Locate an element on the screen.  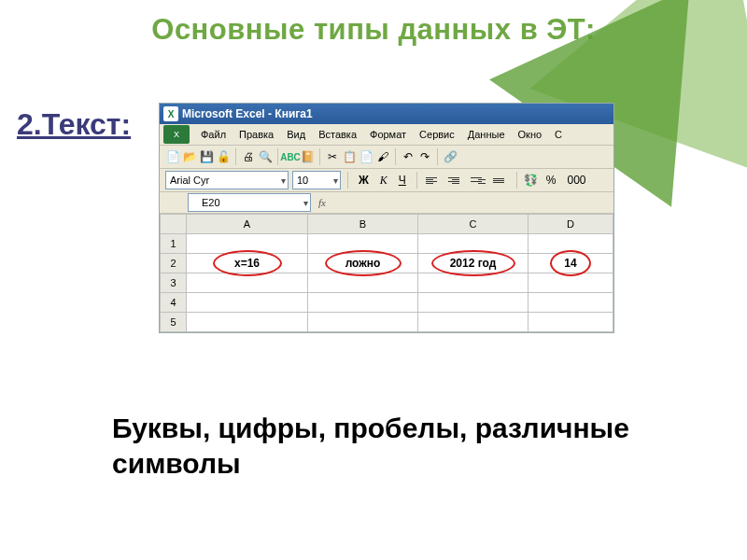
save-icon: 💾 is located at coordinates (206, 157).